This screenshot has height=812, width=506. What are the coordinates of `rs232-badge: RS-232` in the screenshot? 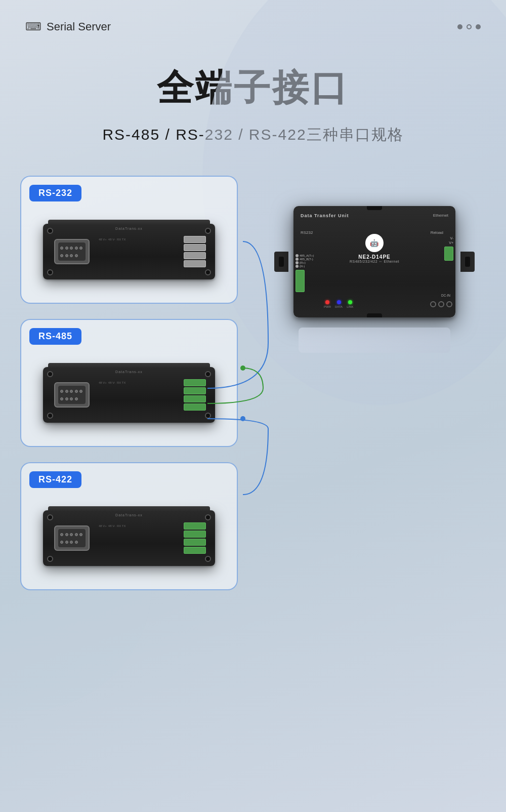 It's located at (56, 193).